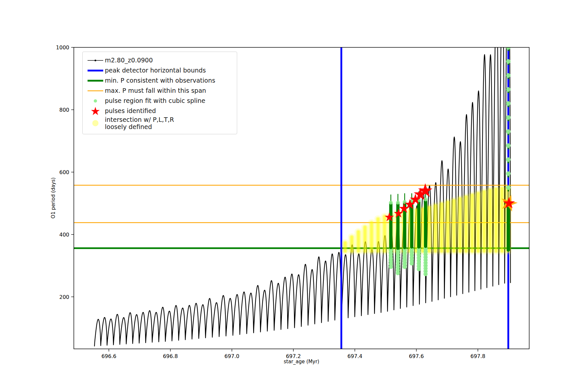 This screenshot has width=588, height=392. I want to click on x-tick-label: 697.4, so click(355, 356).